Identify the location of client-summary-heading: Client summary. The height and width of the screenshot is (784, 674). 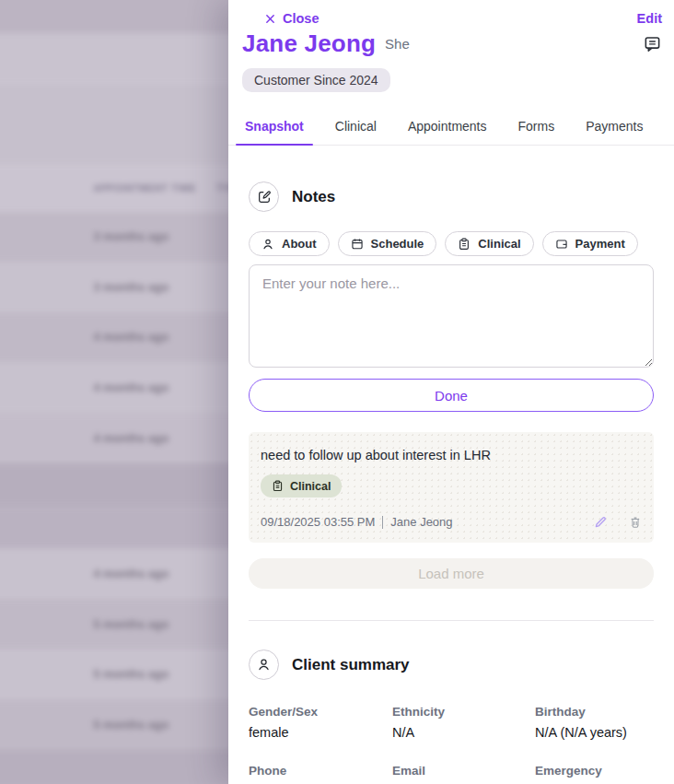
(351, 665).